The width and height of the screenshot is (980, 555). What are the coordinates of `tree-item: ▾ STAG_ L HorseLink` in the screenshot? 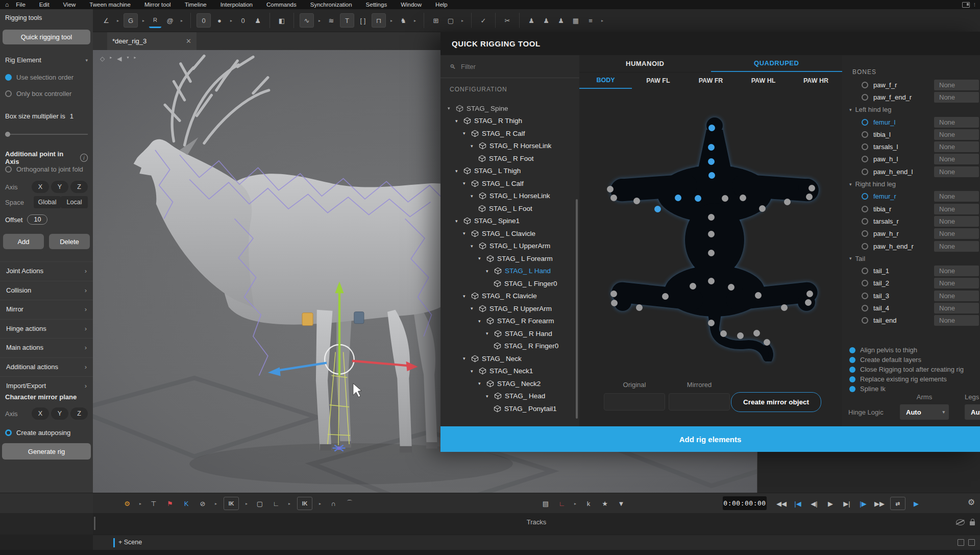 It's located at (510, 196).